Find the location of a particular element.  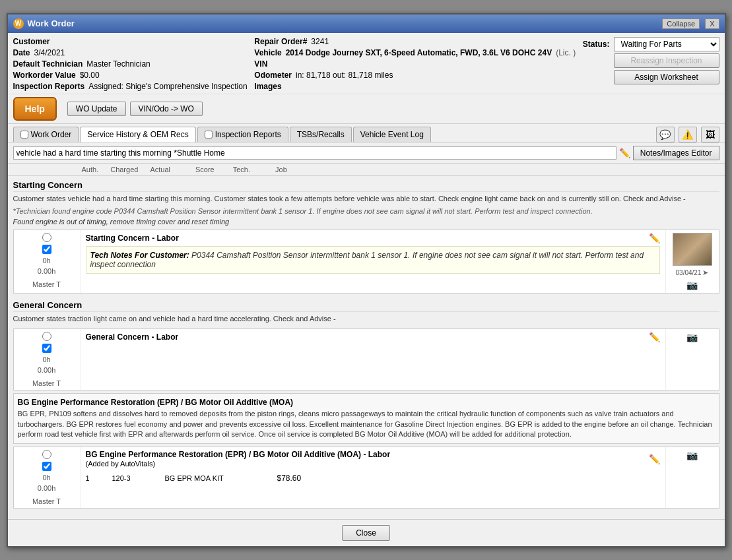

general-labor-radio is located at coordinates (47, 336).